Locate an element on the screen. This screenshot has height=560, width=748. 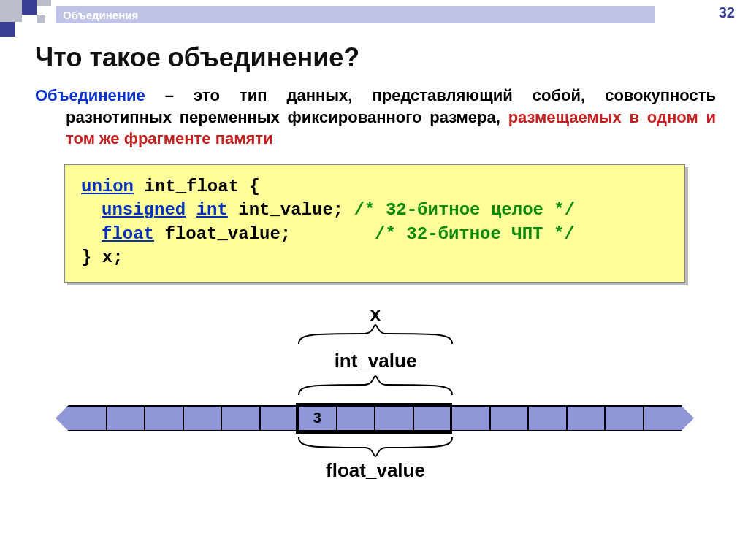
slide-number: 32 is located at coordinates (727, 13).